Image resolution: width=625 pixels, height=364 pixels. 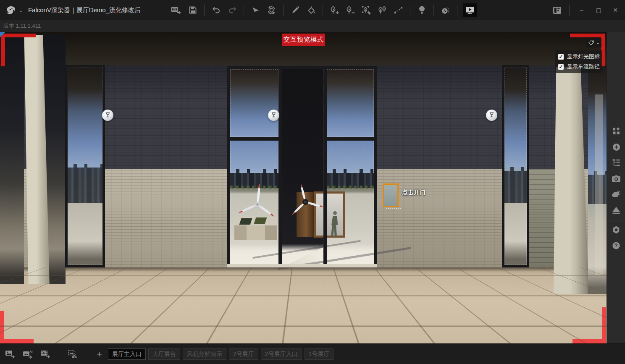 What do you see at coordinates (579, 57) in the screenshot?
I see `checkbox-show-light-icons: ✓ 显示灯光图标` at bounding box center [579, 57].